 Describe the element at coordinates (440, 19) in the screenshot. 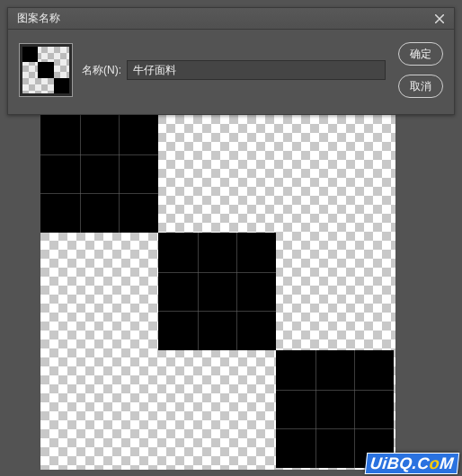

I see `close-icon` at that location.